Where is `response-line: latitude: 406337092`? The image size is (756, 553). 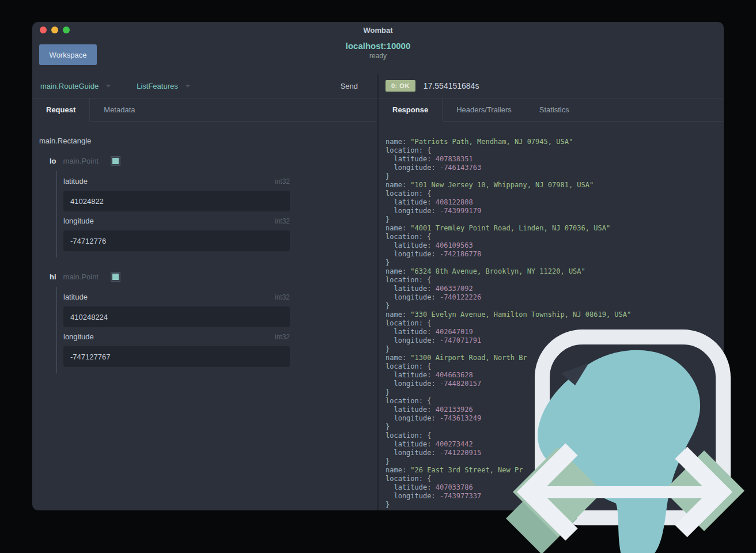
response-line: latitude: 406337092 is located at coordinates (551, 289).